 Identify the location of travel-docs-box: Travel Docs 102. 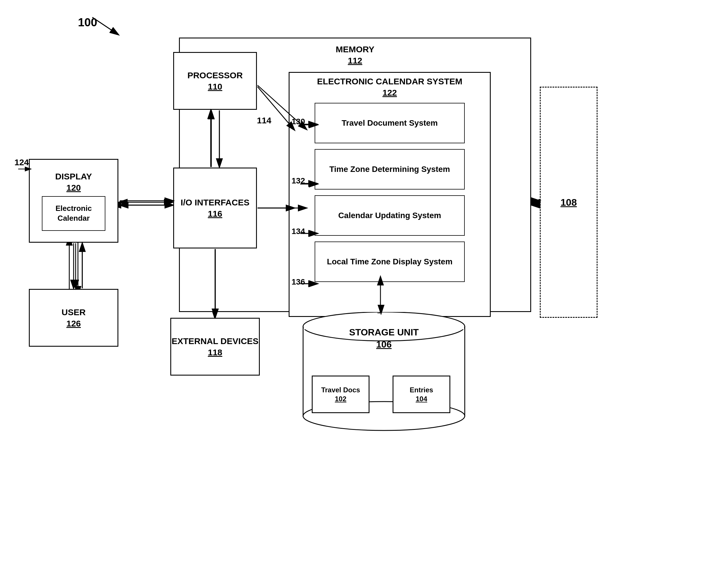
(341, 394).